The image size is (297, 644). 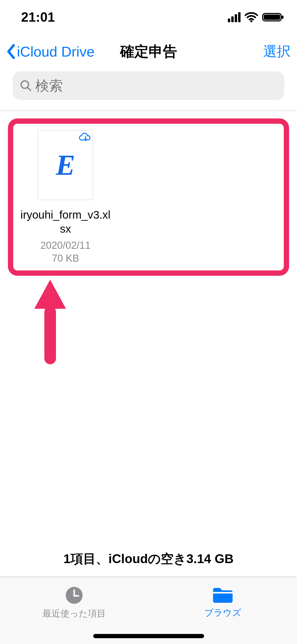 I want to click on annotation-arrow, so click(x=50, y=324).